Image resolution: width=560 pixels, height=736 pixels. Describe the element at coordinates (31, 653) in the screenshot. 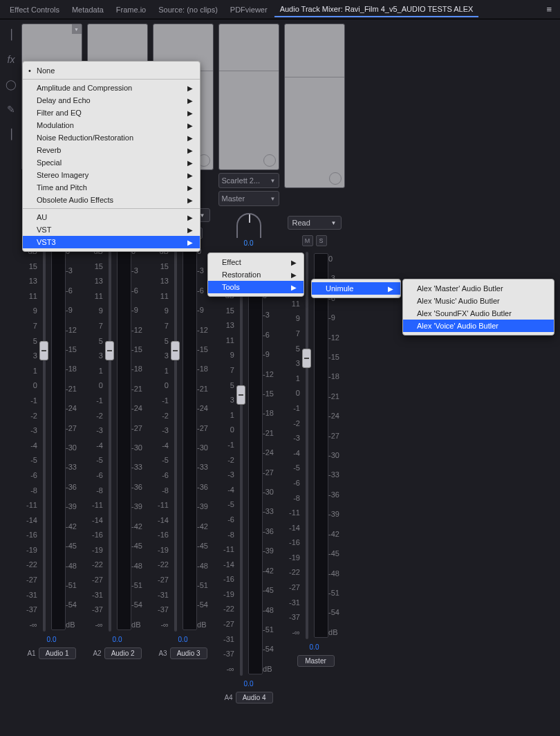

I see `track-code: A1` at that location.